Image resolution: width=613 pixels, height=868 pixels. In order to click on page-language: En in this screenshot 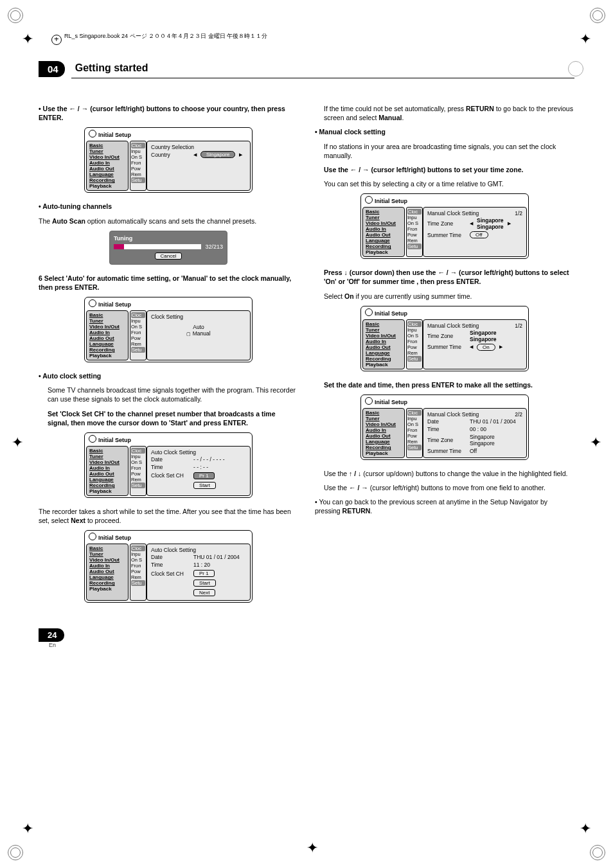, I will do `click(312, 645)`.